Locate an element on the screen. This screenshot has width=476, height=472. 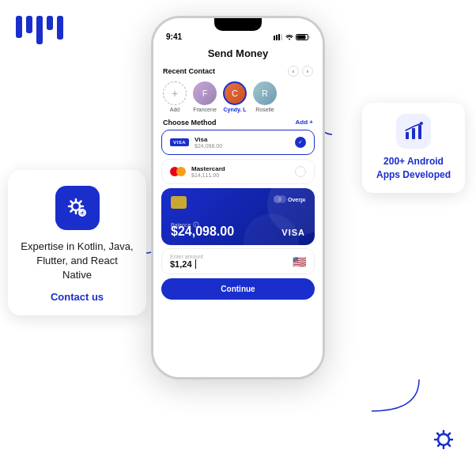
prev-arrow: ‹ is located at coordinates (293, 71).